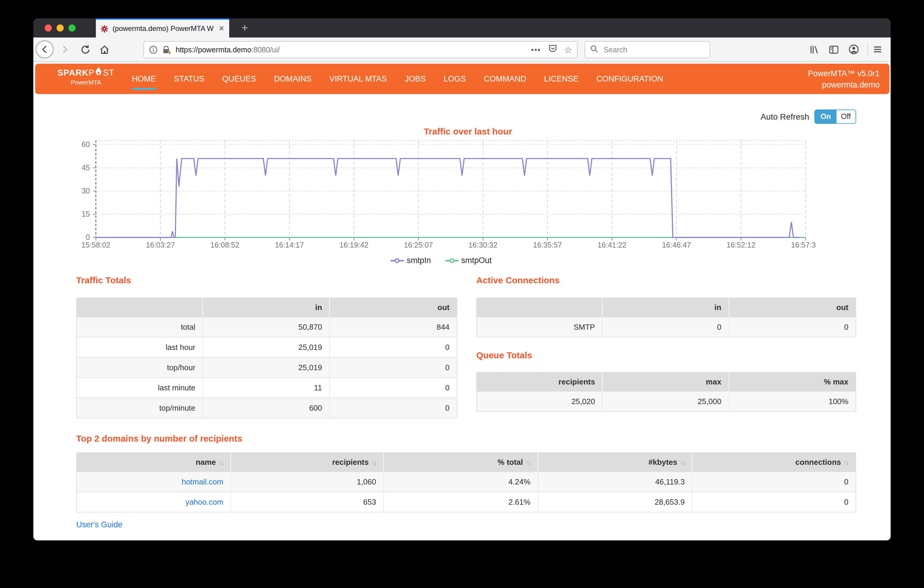 The width and height of the screenshot is (924, 588). I want to click on table-header-row: recipients max % max, so click(666, 382).